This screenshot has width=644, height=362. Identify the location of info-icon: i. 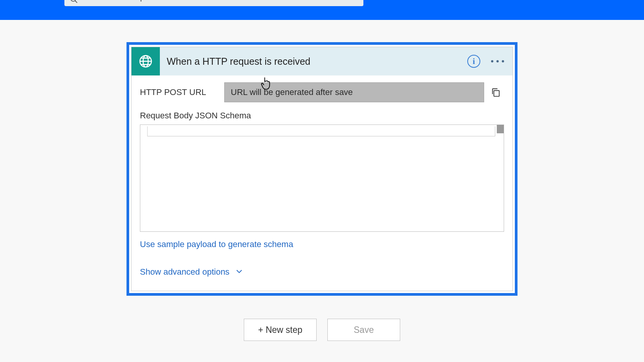
(474, 61).